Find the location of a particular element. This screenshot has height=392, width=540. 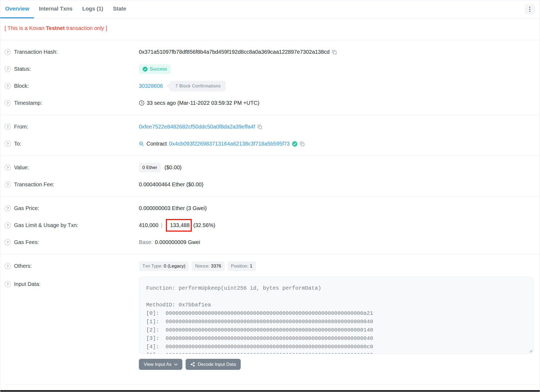

from-address-link: 0xfee7522e8482682cf50ddc50a0f8da2a39effa… is located at coordinates (197, 127).